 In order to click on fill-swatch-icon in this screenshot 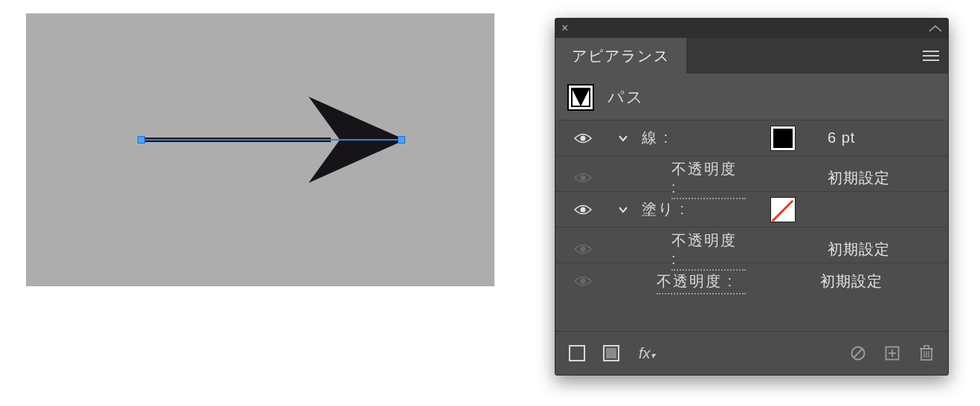, I will do `click(611, 353)`.